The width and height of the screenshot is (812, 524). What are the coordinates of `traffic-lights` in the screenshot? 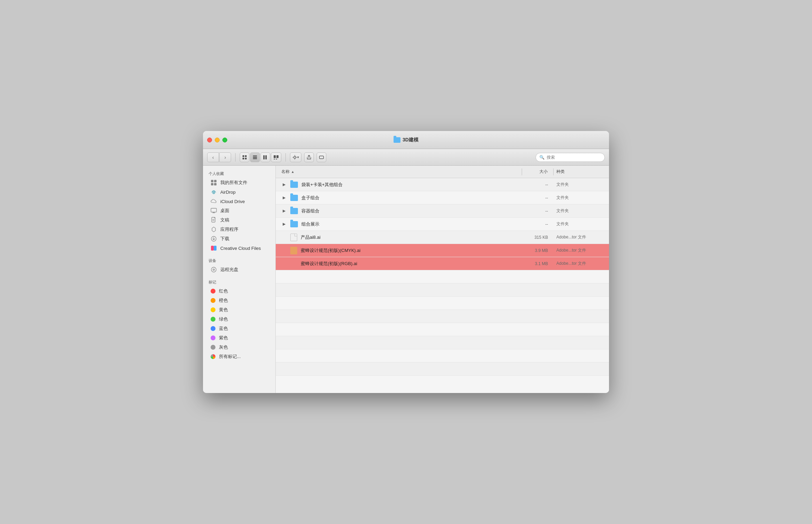 It's located at (217, 140).